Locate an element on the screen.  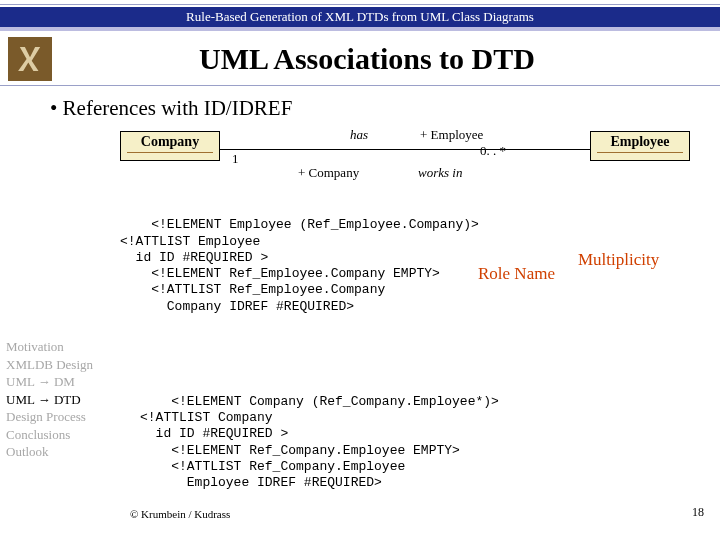
sidebar-item-uml-dtd: UML → DTD is located at coordinates (61, 400).